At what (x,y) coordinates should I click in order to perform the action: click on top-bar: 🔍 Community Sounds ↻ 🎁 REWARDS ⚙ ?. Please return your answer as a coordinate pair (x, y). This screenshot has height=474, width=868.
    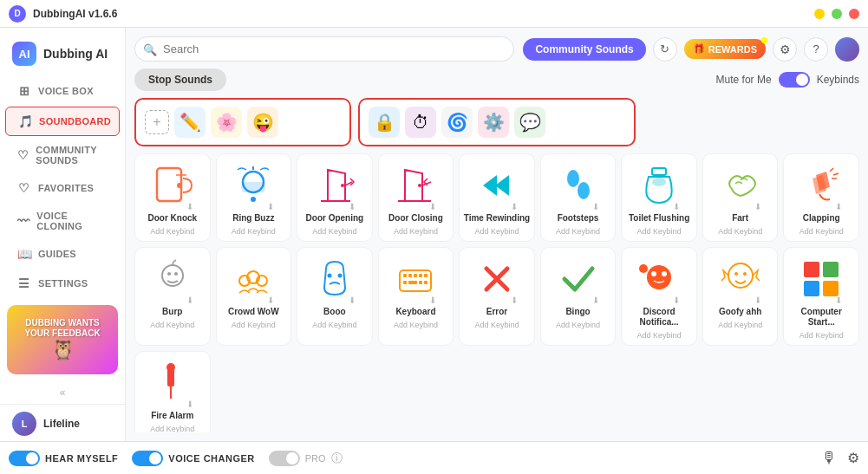
    Looking at the image, I should click on (497, 49).